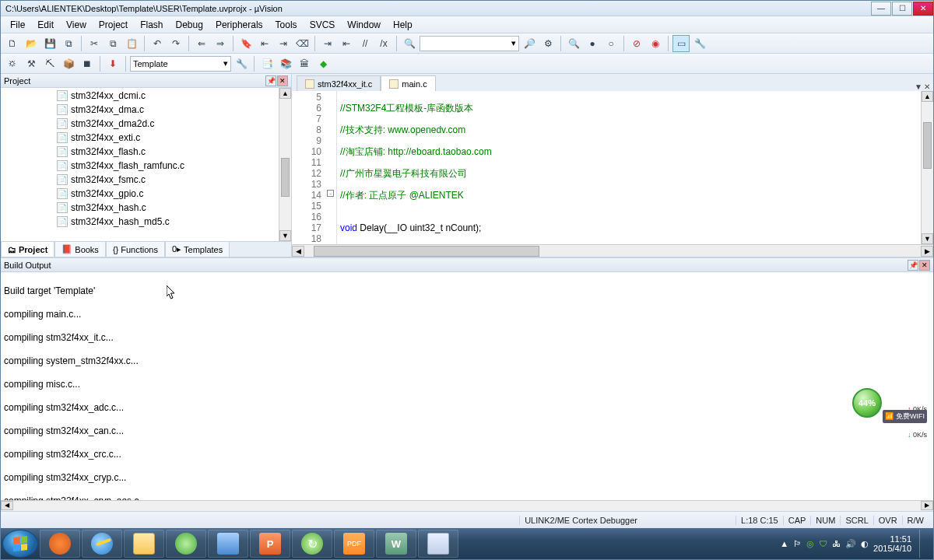 The image size is (934, 560). I want to click on taskbar-app-7: ↻, so click(312, 544).